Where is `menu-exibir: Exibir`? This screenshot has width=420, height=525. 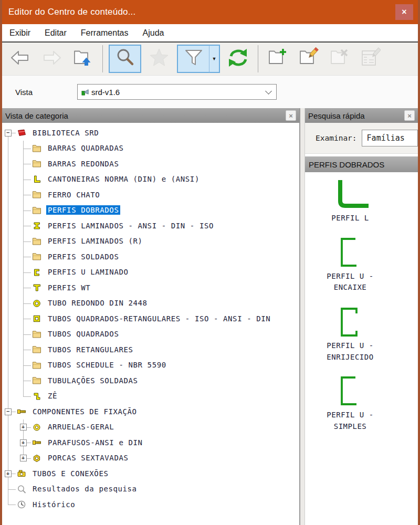 menu-exibir: Exibir is located at coordinates (20, 33).